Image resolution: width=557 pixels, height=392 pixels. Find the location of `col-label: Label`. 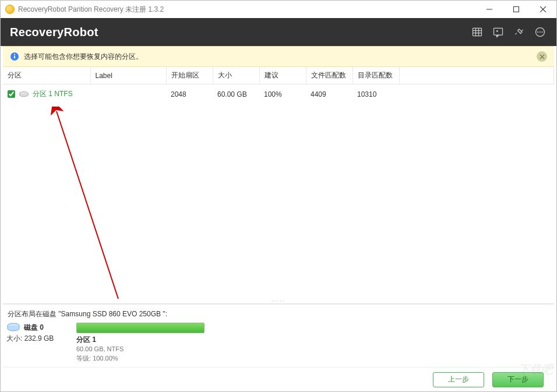

col-label: Label is located at coordinates (128, 76).